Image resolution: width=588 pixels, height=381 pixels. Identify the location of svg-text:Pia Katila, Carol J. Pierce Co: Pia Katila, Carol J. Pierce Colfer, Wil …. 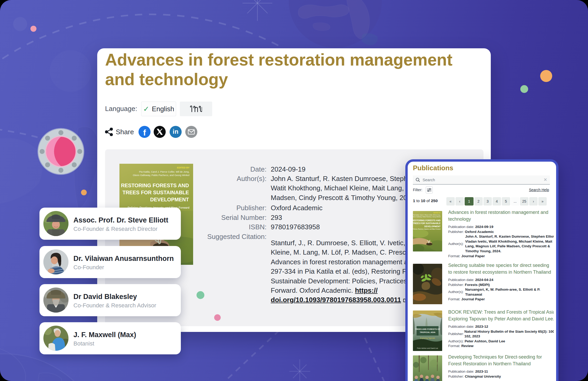
(427, 215).